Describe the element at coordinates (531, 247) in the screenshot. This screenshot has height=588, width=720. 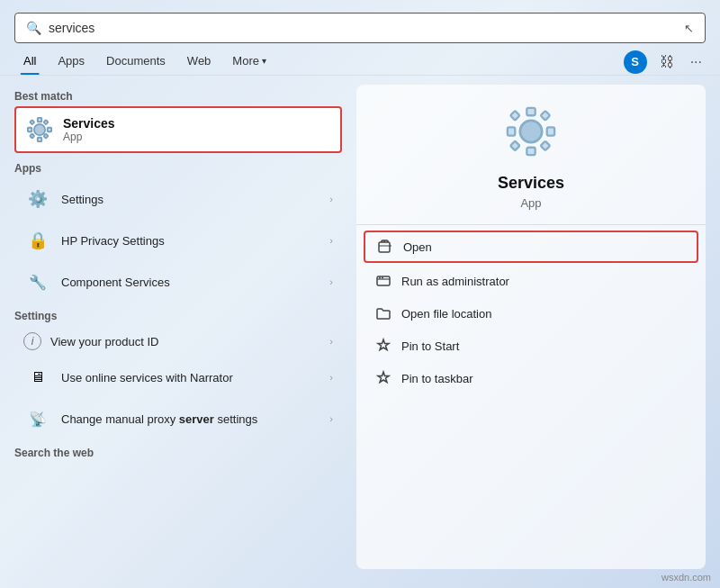
I see `action-open: Open` at that location.